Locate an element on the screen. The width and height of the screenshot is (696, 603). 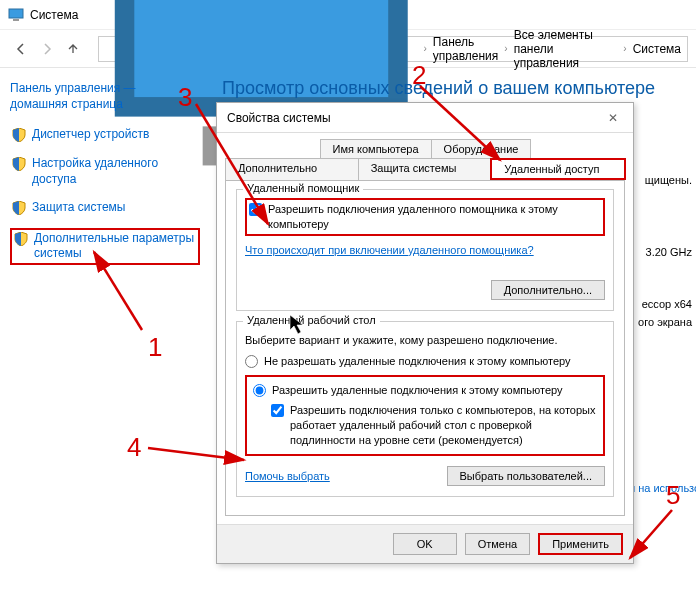
sidebar-home-l1: Панель управления — is located at coordinates (73, 88).